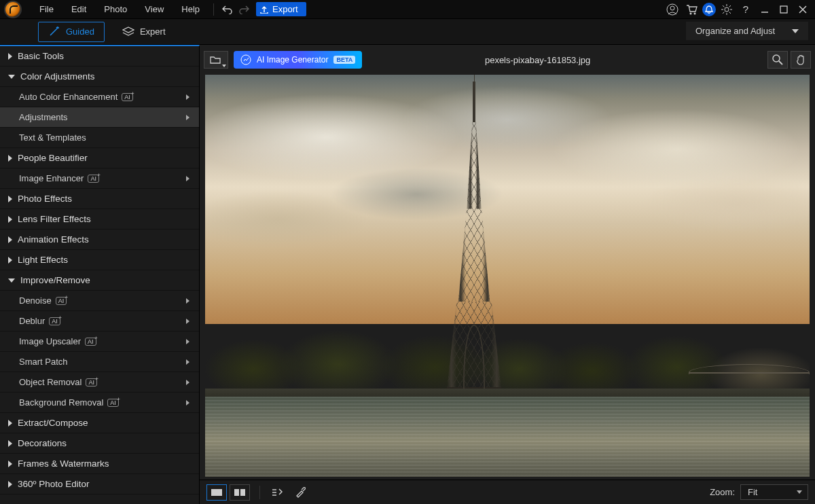 The image size is (815, 504). I want to click on sub-adjustments-label: Adjustments, so click(43, 117).